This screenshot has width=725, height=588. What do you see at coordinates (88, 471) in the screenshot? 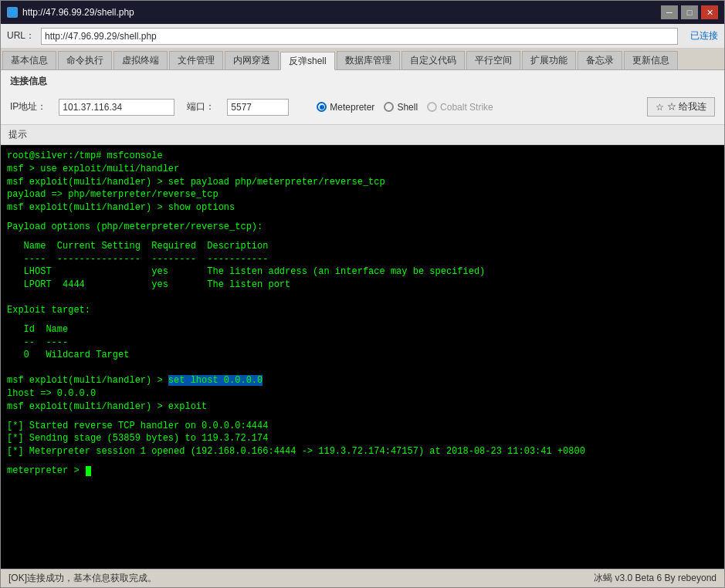
I see `terminal-cursor` at bounding box center [88, 471].